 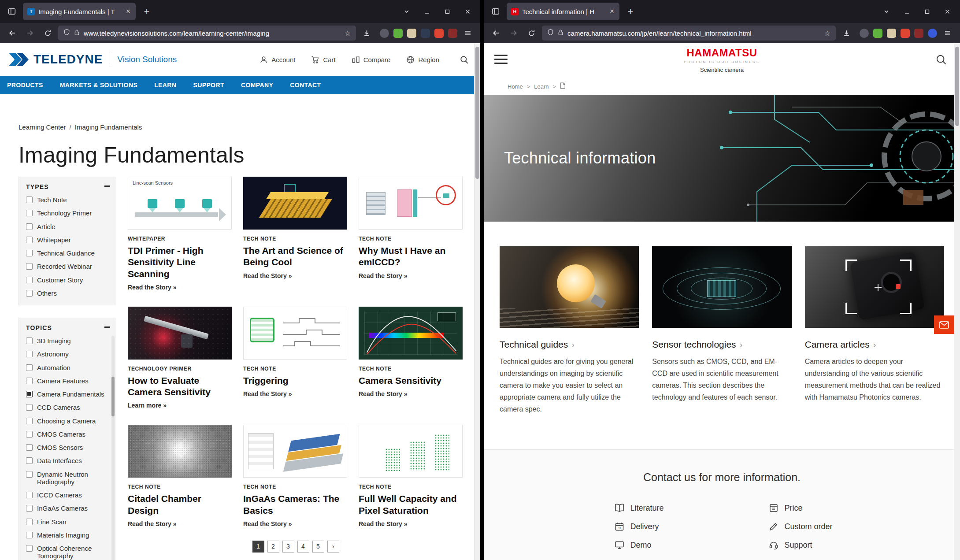 What do you see at coordinates (67, 448) in the screenshot?
I see `filter-option: CMOS Sensors` at bounding box center [67, 448].